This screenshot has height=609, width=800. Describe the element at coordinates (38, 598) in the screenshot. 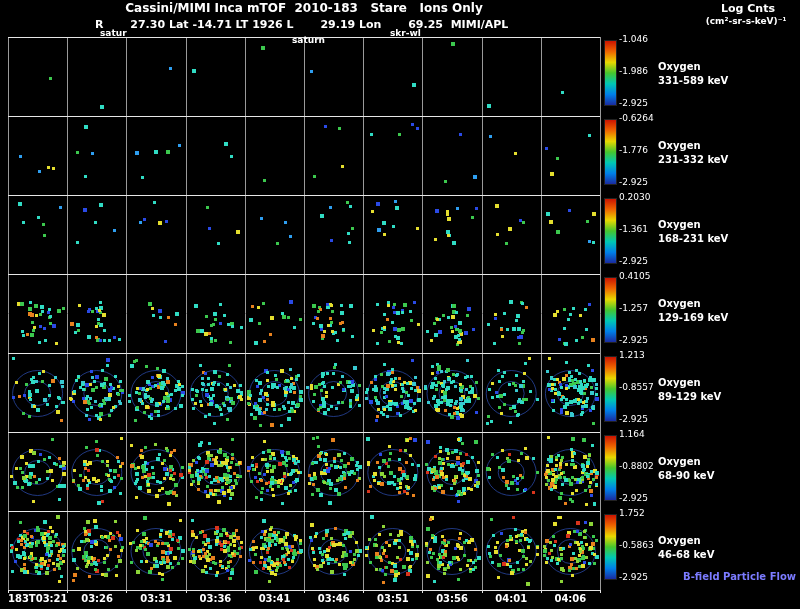

I see `x-tick-label: 183T03:21` at that location.